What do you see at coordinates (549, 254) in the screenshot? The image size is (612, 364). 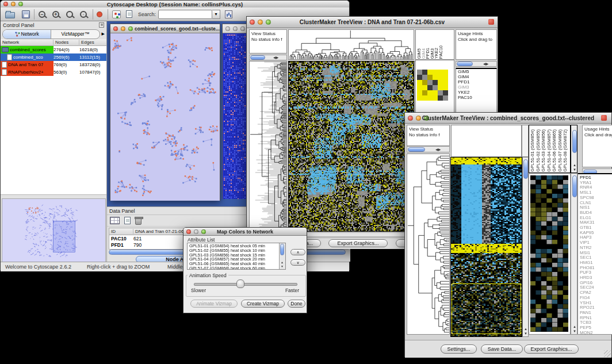 I see `mini-heatmap-canvas` at bounding box center [549, 254].